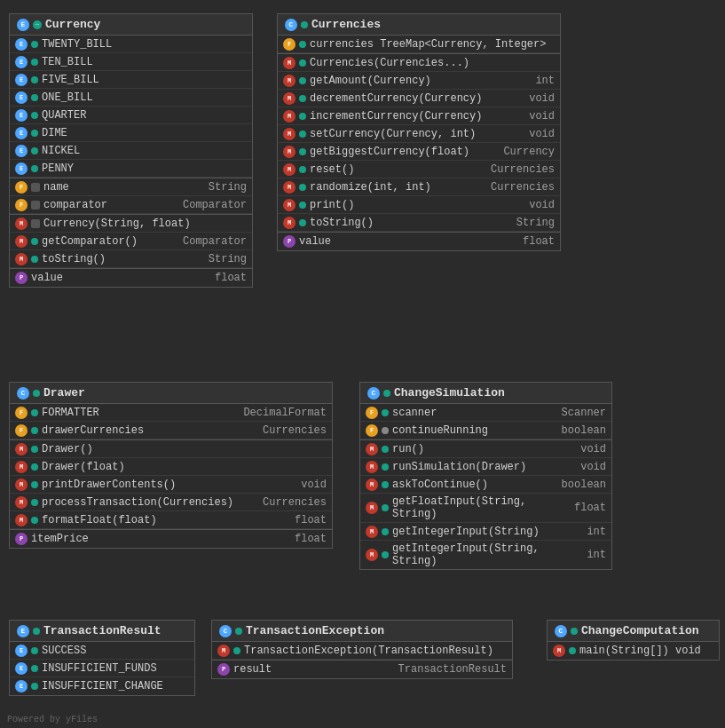 This screenshot has height=728, width=725. I want to click on row-success: E SUCCESS, so click(102, 651).